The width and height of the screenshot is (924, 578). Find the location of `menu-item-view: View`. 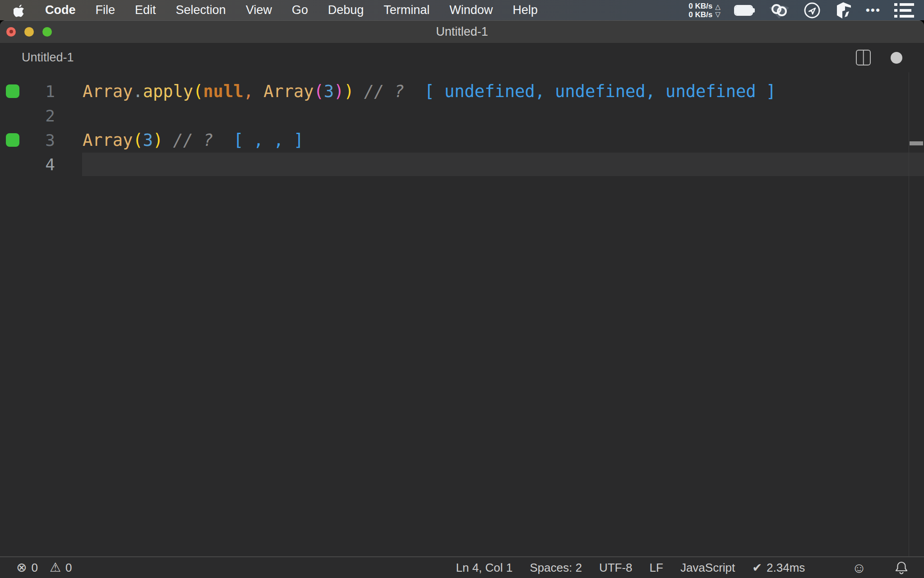

menu-item-view: View is located at coordinates (259, 10).